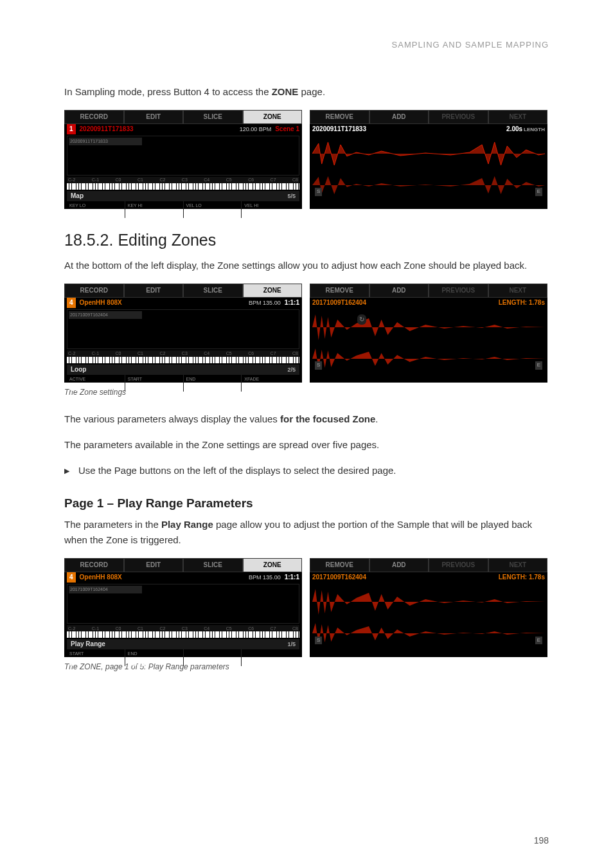 The image size is (613, 868). What do you see at coordinates (287, 129) in the screenshot?
I see `scene-label: Scene 1` at bounding box center [287, 129].